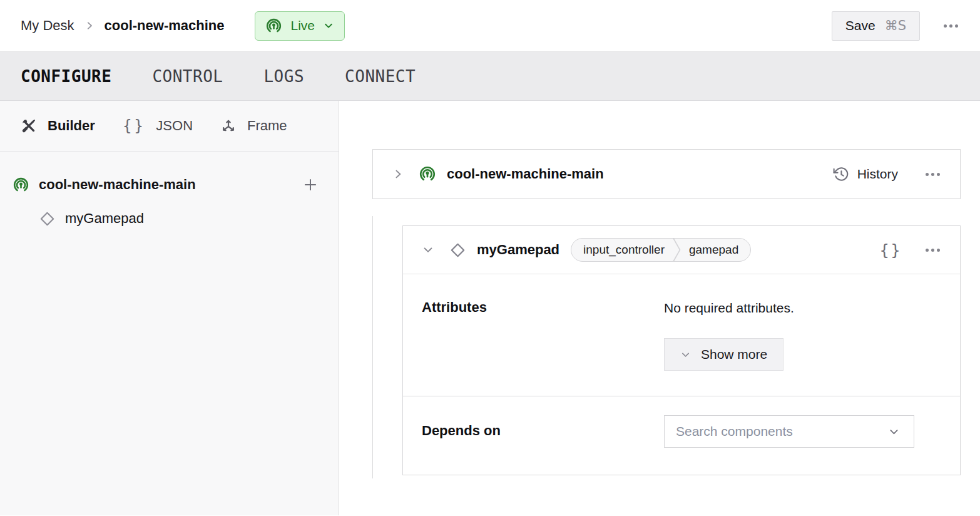  Describe the element at coordinates (802, 335) in the screenshot. I see `attributes-content: No required attributes. Show more` at that location.